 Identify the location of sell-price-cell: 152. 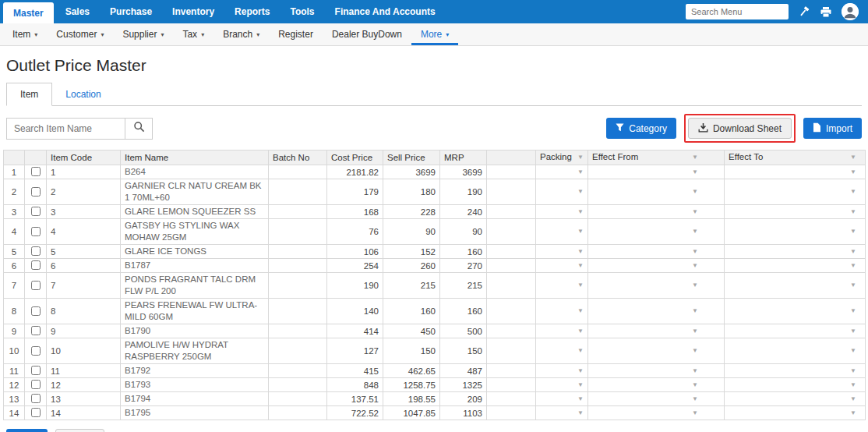
(411, 252).